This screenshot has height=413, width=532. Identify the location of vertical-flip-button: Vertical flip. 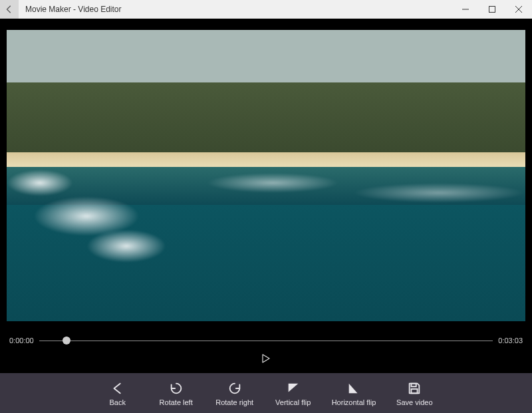
(293, 394).